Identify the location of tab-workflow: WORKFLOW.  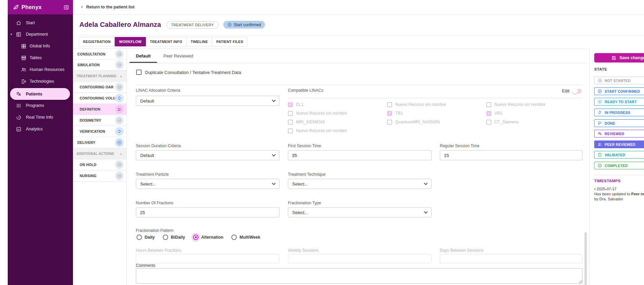
(130, 42).